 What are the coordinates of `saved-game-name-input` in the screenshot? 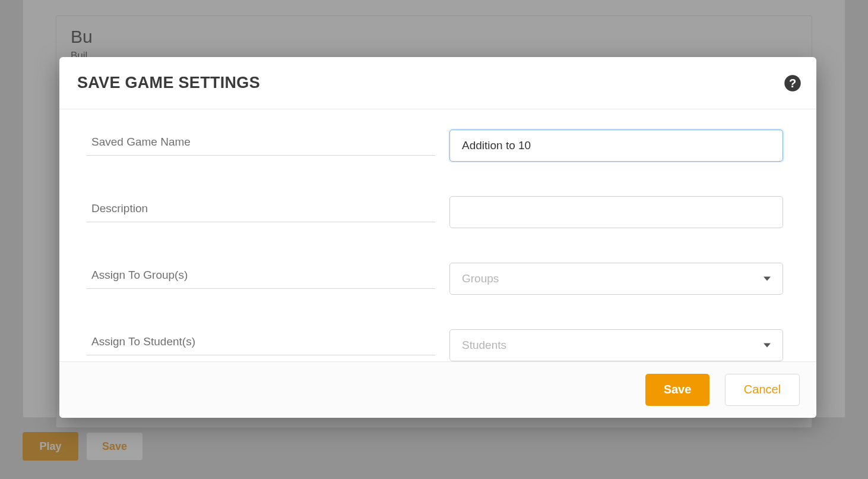 It's located at (616, 146).